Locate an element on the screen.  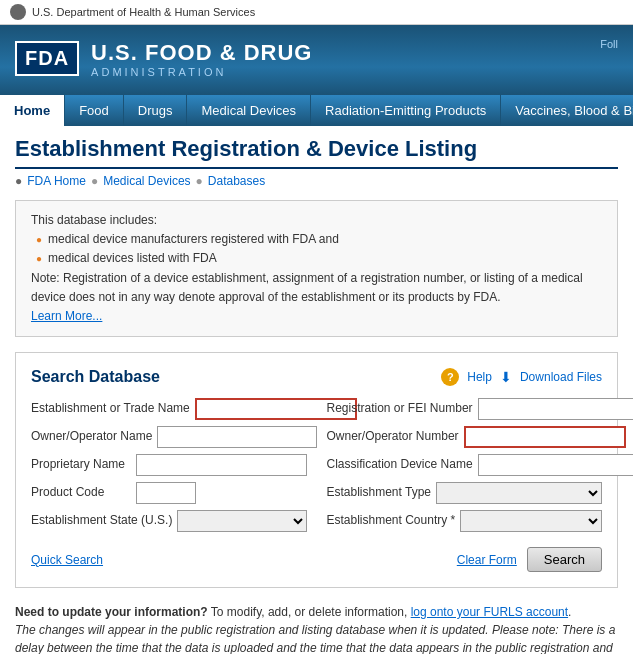
establishment-country-label: Establishment Country * is located at coordinates (392, 521).